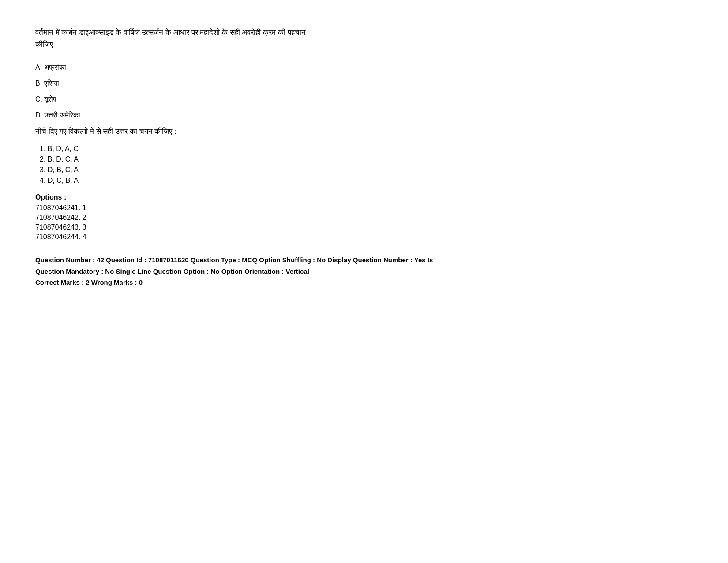 The width and height of the screenshot is (728, 563). Describe the element at coordinates (364, 218) in the screenshot. I see `option-id-2: 71087046242. 2` at that location.